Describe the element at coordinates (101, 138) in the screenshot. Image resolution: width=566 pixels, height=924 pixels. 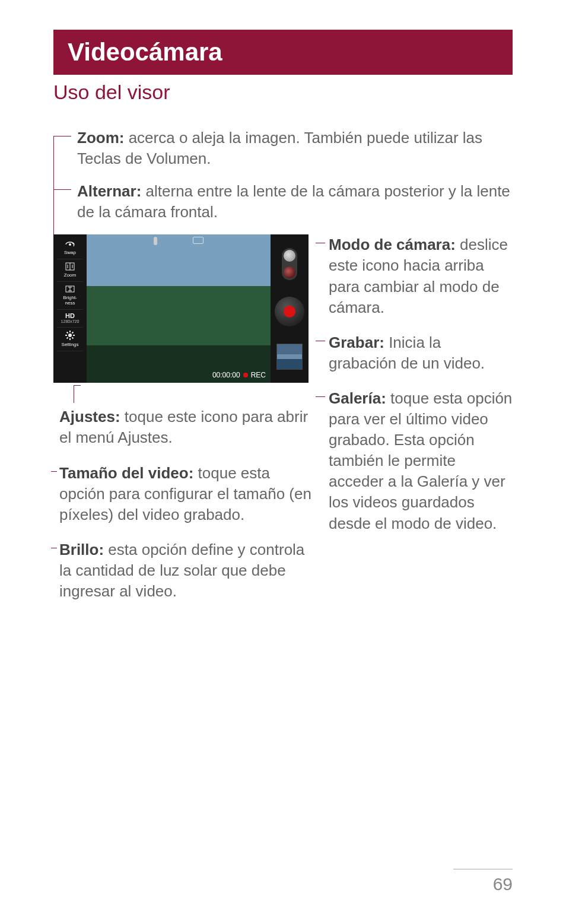
I see `label-zoom: Zoom:` at that location.